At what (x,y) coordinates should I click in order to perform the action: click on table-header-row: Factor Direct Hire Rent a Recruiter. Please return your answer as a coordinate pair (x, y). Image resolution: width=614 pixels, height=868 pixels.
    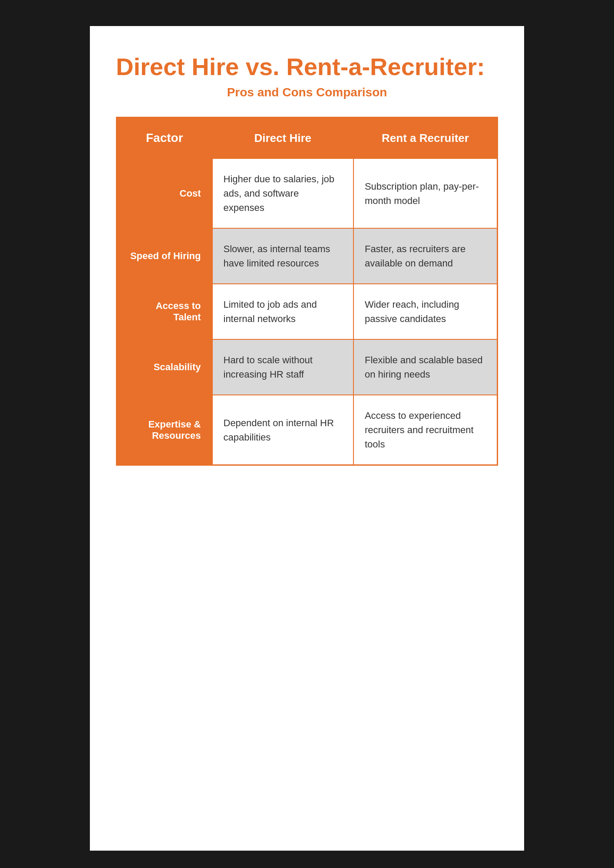
    Looking at the image, I should click on (307, 138).